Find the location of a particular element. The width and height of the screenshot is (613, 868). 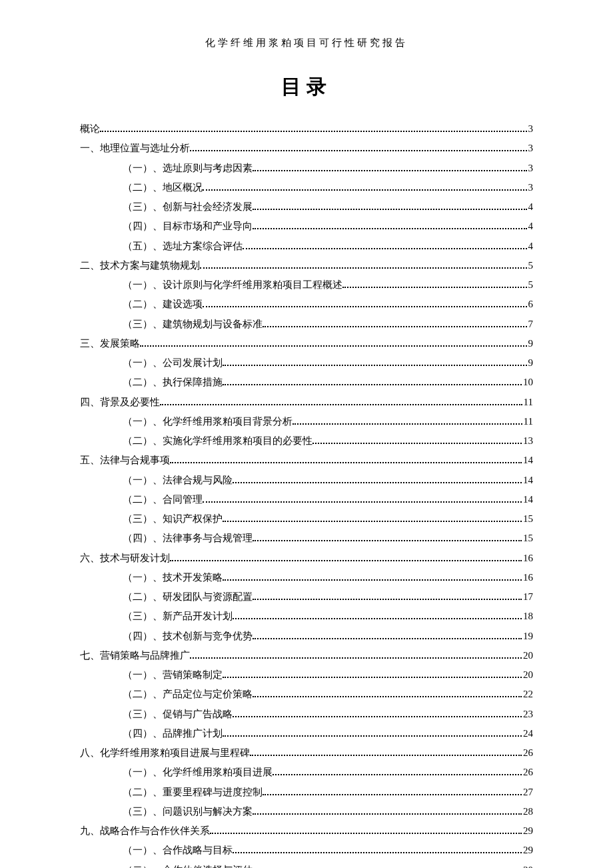

toc-row: （四）、技术创新与竞争优势19 is located at coordinates (328, 636).